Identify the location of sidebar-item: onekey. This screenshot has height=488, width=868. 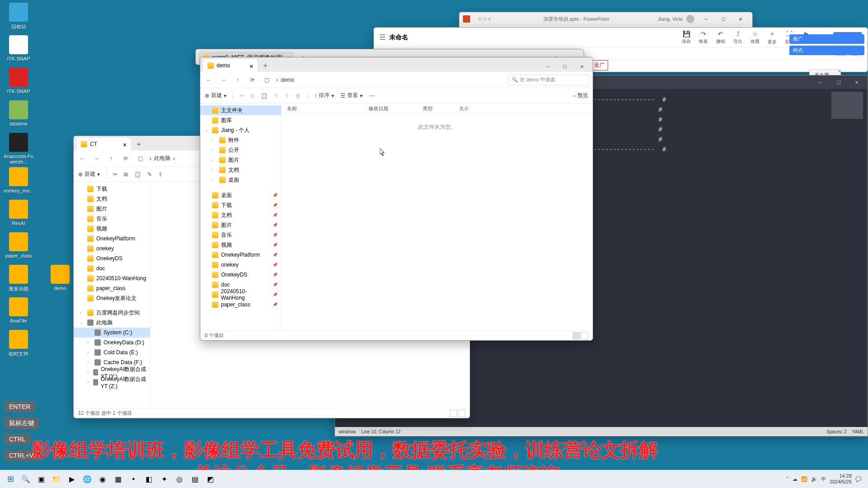
(112, 249).